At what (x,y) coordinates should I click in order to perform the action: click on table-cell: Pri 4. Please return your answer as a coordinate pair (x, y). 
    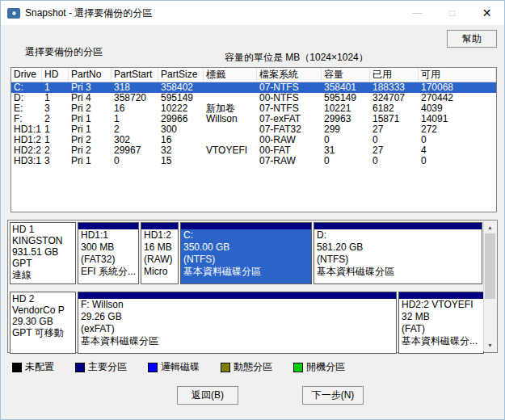
    Looking at the image, I should click on (90, 99).